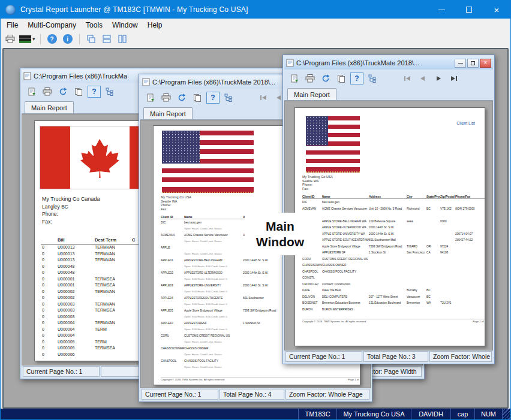 This screenshot has width=511, height=420. I want to click on footer-copyright: Copyright © 2018, TMW Systems Inc. All r…, so click(193, 380).